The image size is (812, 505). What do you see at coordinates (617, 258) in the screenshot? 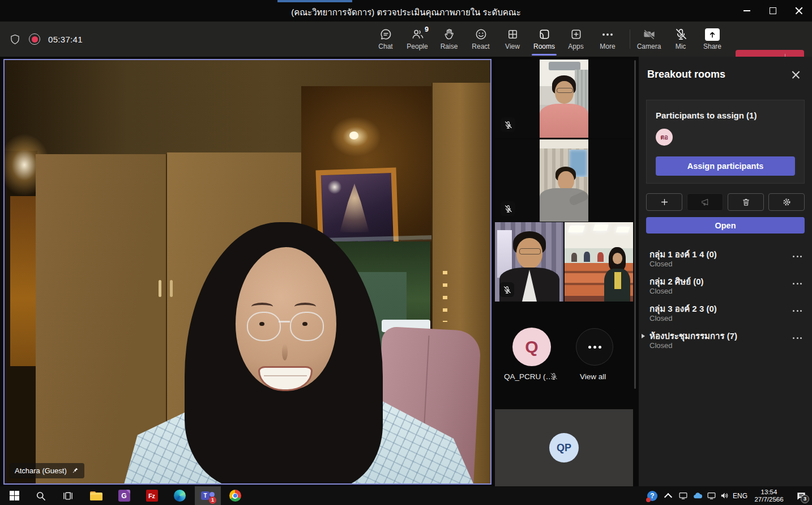
I see `thumb4-woman-face` at bounding box center [617, 258].